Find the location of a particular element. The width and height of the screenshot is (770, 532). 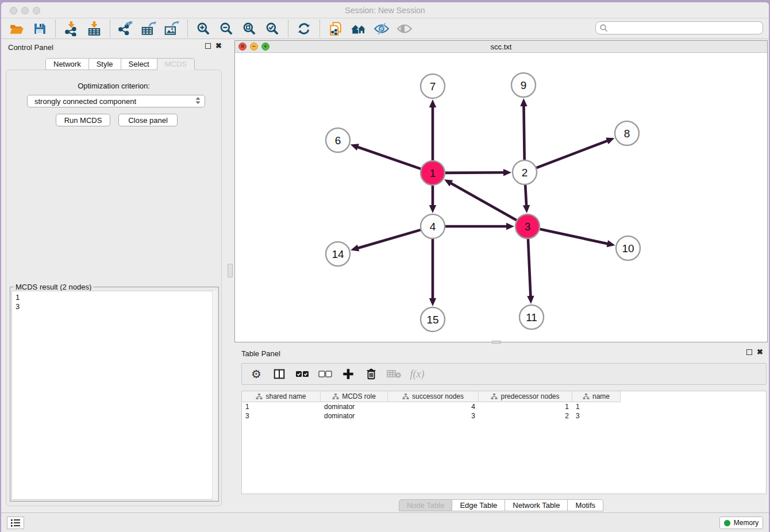

column-header-MCDS-role: MCDS role is located at coordinates (354, 396).